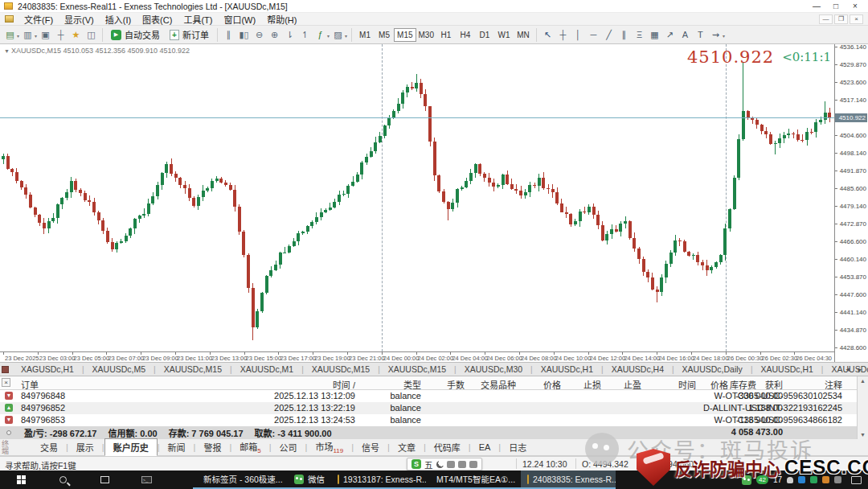  I want to click on menu-item: 帮助(H), so click(281, 19).